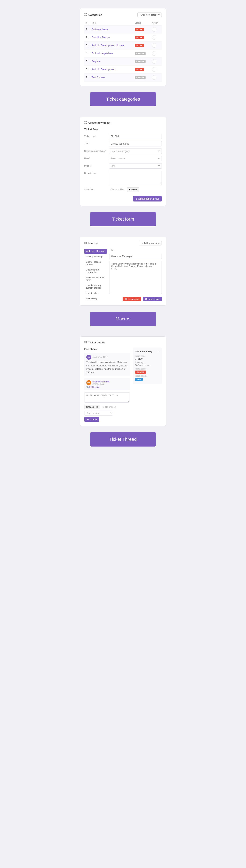 The width and height of the screenshot is (246, 868). I want to click on message-block-2: MR Mazrur Rahman 27 May 2022 📎 800953.jp…, so click(107, 384).